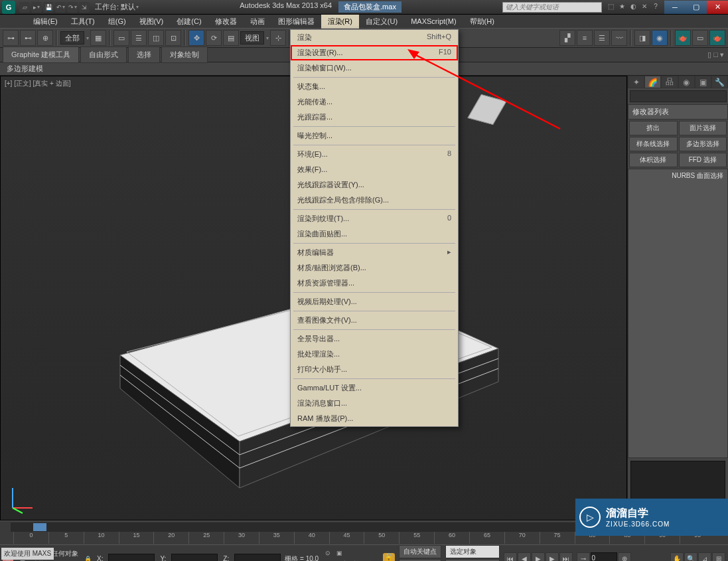 This screenshot has height=561, width=728. I want to click on cmd-button: FFD 选择, so click(703, 160).